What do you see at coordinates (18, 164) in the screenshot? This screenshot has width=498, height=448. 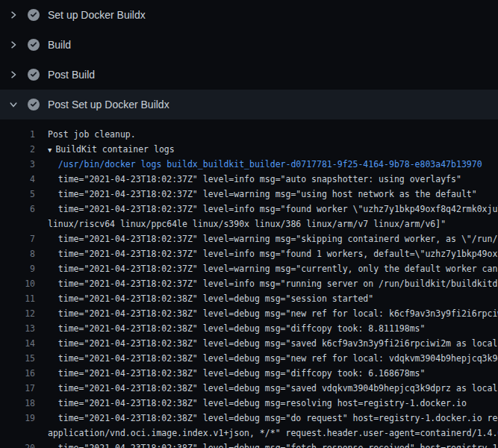 I see `log-line-number: 3` at bounding box center [18, 164].